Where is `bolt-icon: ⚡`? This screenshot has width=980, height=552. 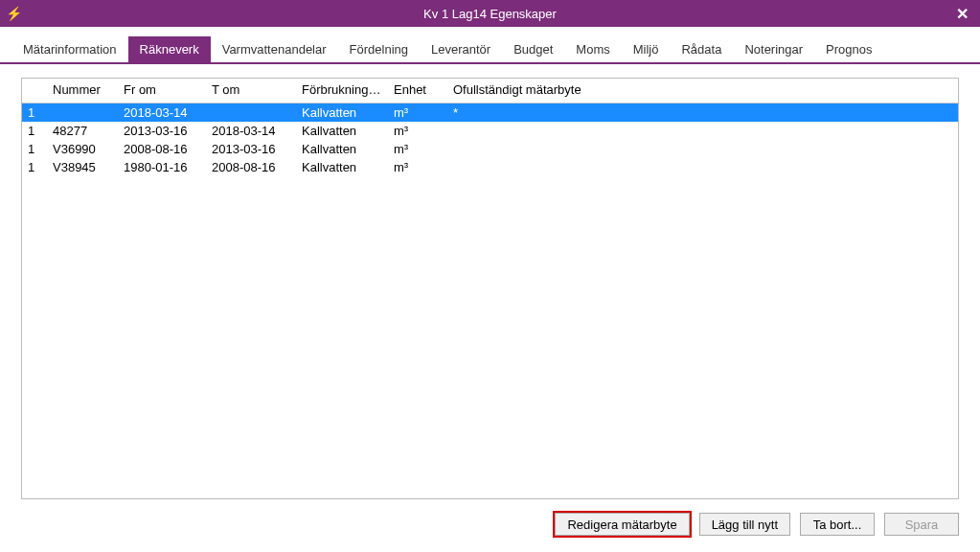
bolt-icon: ⚡ is located at coordinates (13, 13).